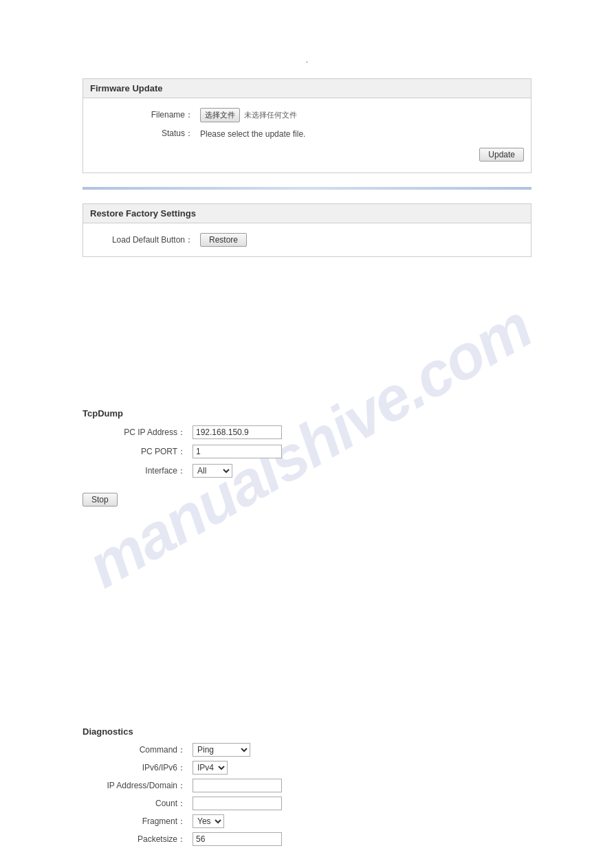 This screenshot has height=868, width=614. What do you see at coordinates (307, 154) in the screenshot?
I see `update-button-row: Update` at bounding box center [307, 154].